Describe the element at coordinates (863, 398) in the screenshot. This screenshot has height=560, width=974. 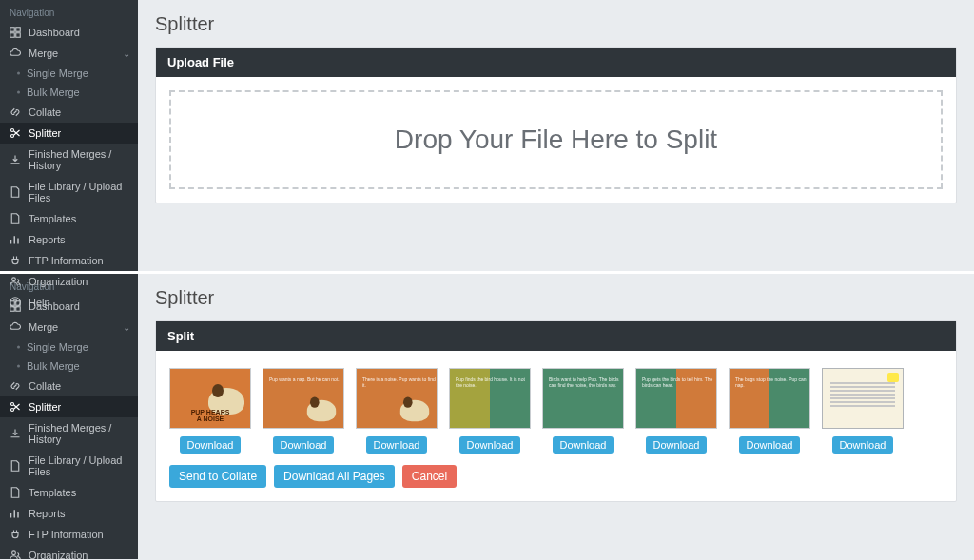
I see `page-thumbnail` at that location.